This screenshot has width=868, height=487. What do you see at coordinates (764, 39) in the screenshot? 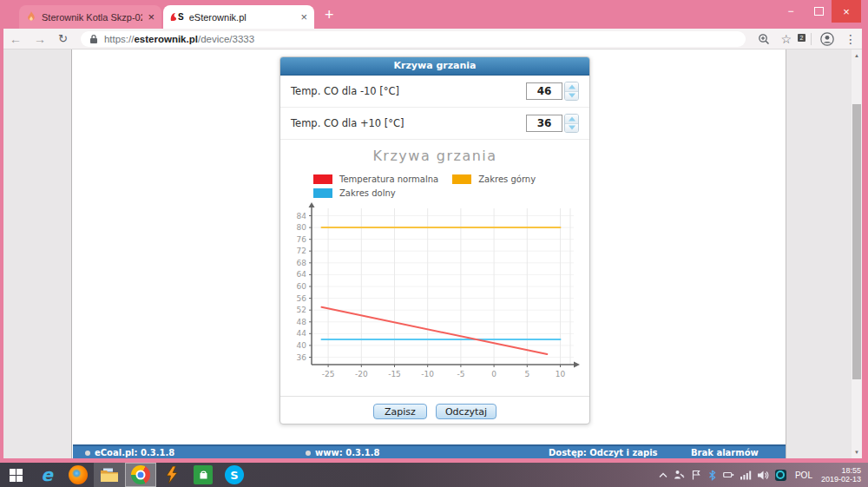
I see `zoom-icon` at bounding box center [764, 39].